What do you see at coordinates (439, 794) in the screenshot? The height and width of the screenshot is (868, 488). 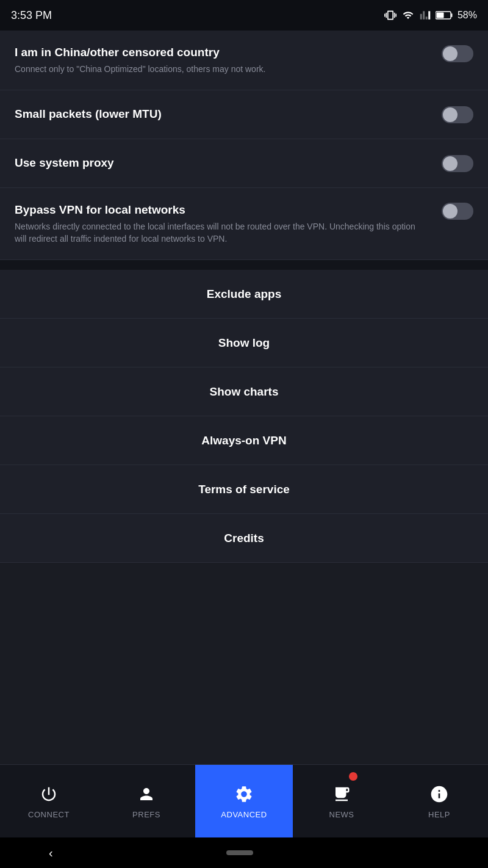 I see `info-icon` at bounding box center [439, 794].